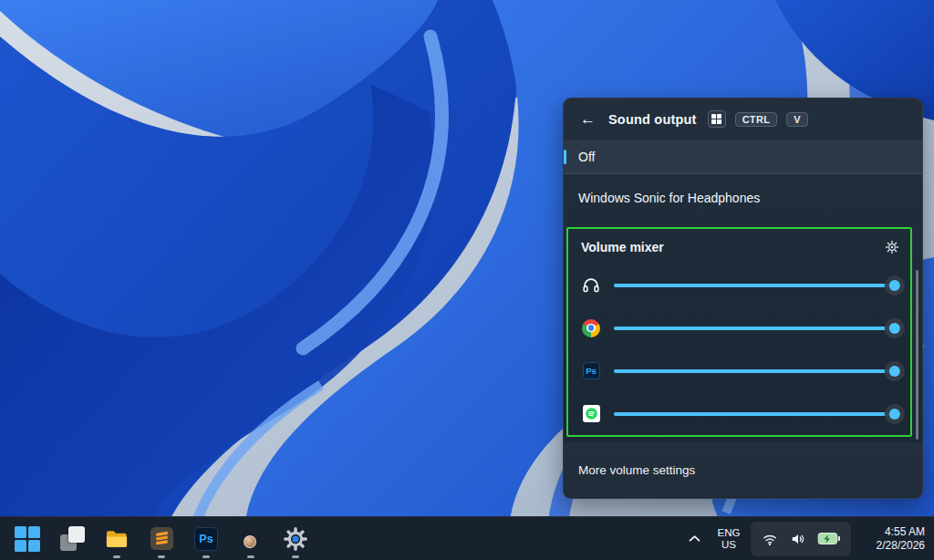 The width and height of the screenshot is (934, 560). Describe the element at coordinates (742, 470) in the screenshot. I see `more-volume-settings-link: More volume settings` at that location.